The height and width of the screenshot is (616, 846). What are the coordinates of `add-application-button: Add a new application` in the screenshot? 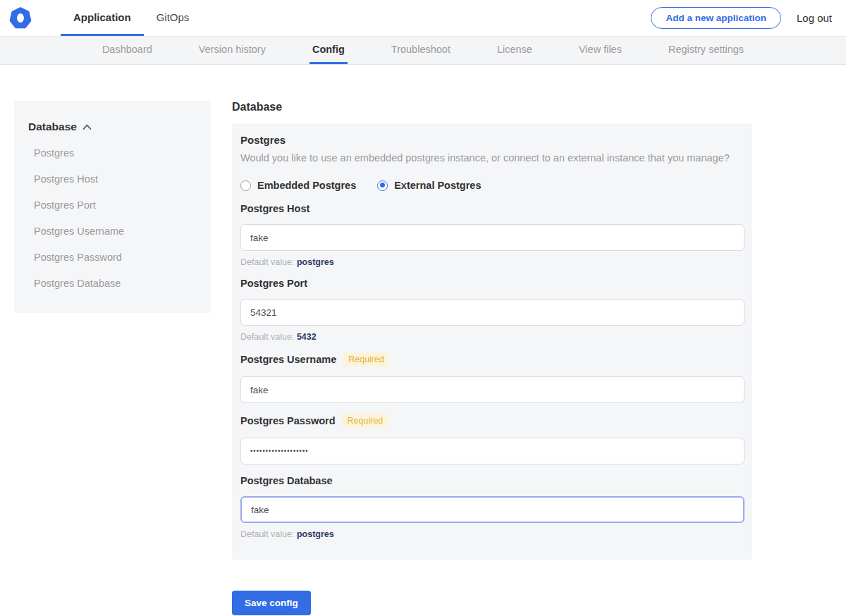 It's located at (716, 18).